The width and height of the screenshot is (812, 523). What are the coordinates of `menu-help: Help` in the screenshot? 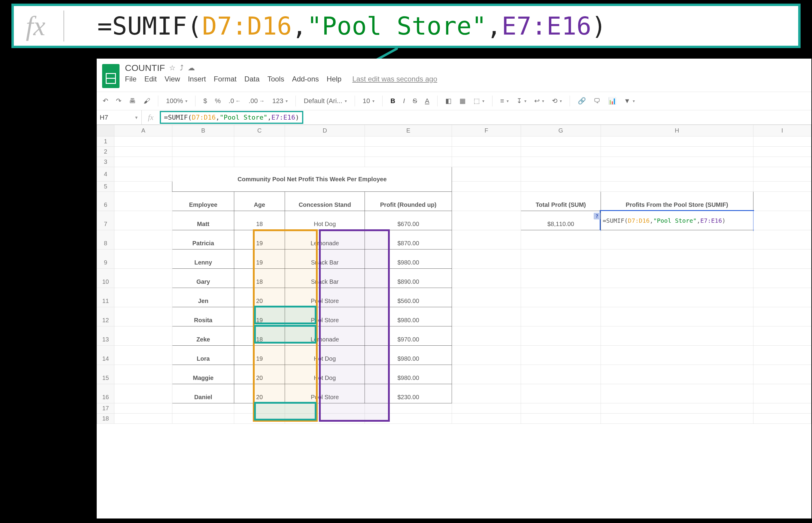 It's located at (334, 79).